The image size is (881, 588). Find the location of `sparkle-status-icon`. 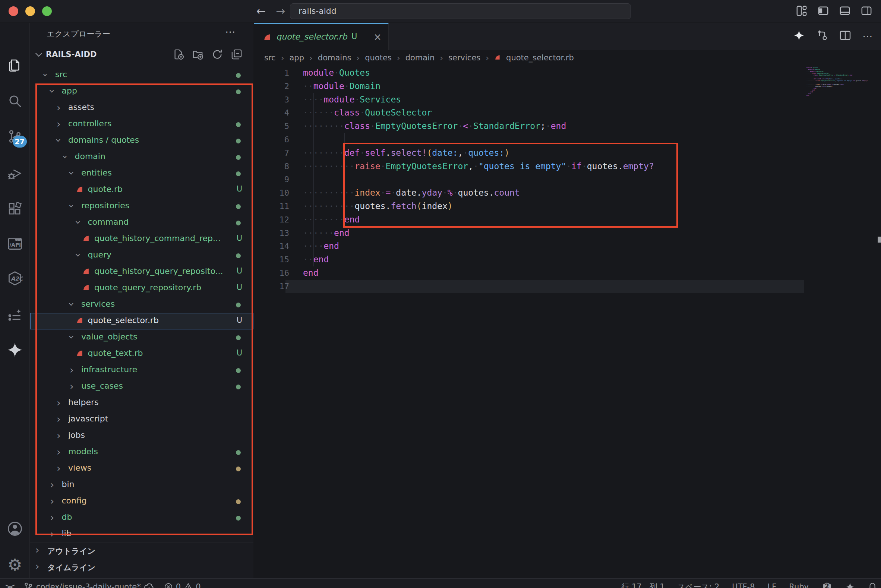

sparkle-status-icon is located at coordinates (850, 585).